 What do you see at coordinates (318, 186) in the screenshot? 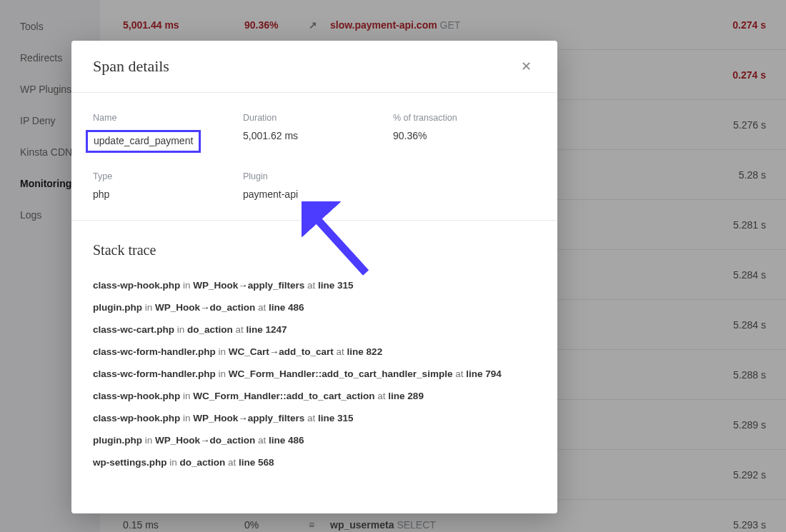
I see `field-plugin: Plugin payment-api` at bounding box center [318, 186].